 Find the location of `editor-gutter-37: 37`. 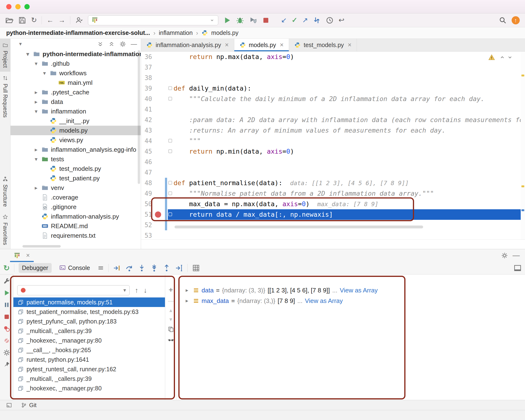

editor-gutter-37: 37 is located at coordinates (154, 67).